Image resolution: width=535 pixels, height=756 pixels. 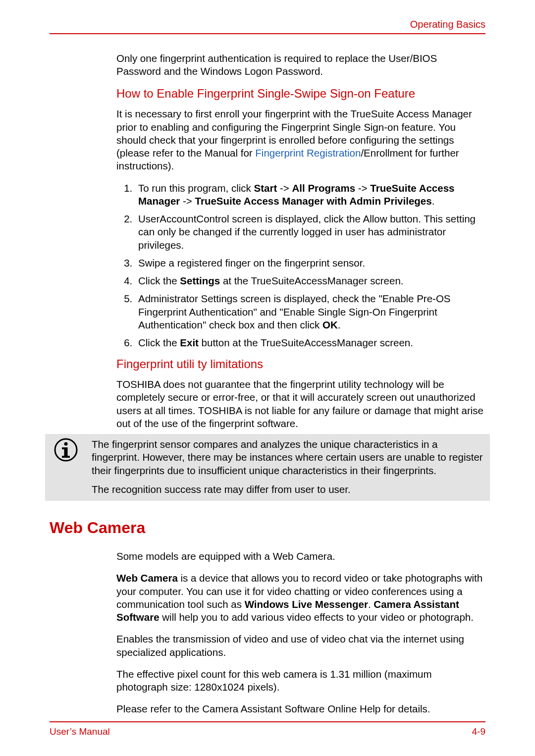 I want to click on webcam-p4: The effective pixel count for this web c…, so click(x=300, y=681).